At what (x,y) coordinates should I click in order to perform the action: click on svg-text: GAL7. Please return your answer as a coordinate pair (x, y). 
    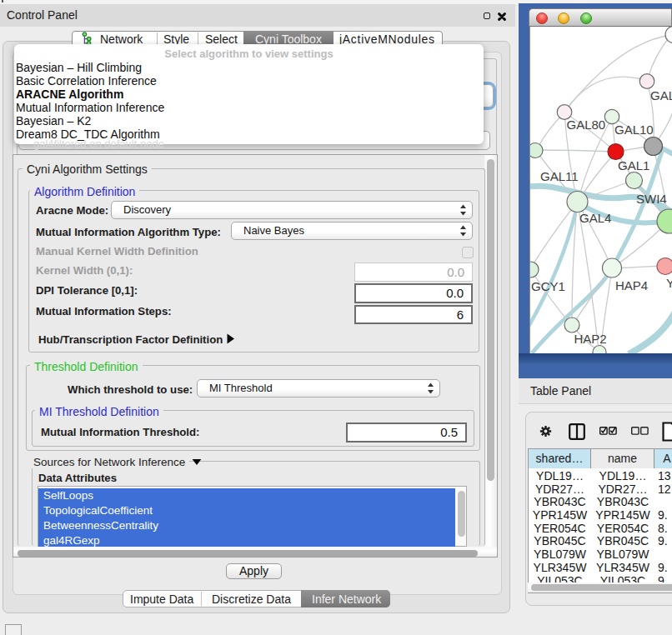
    Looking at the image, I should click on (661, 95).